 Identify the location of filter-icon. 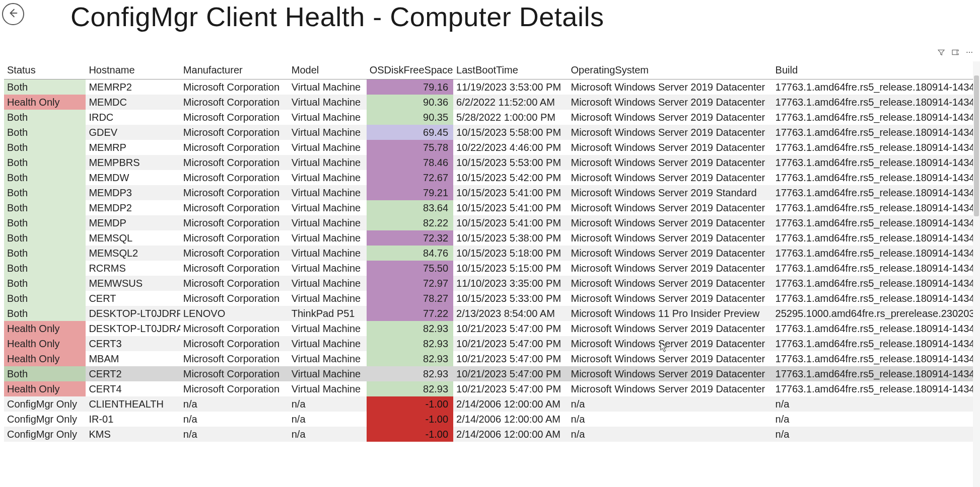
(941, 52).